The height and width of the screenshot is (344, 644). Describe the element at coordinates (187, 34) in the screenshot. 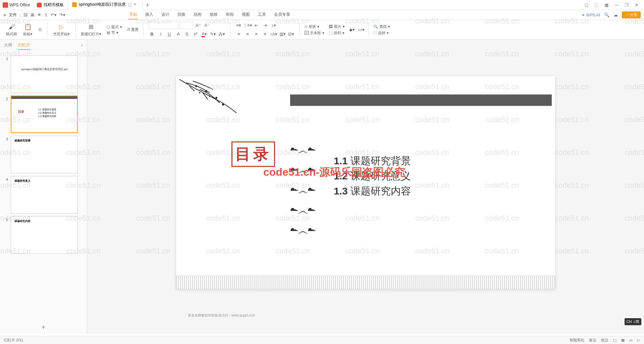

I see `strike-icon: S` at that location.